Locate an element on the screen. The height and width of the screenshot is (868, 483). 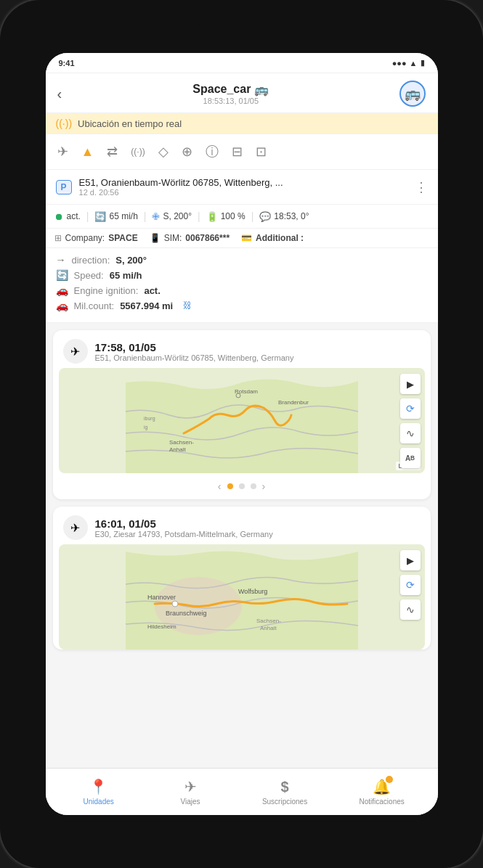
trip-info-1: 17:58, 01/05 E51, Oranienbaum-Wörlitz 06… is located at coordinates (258, 351).